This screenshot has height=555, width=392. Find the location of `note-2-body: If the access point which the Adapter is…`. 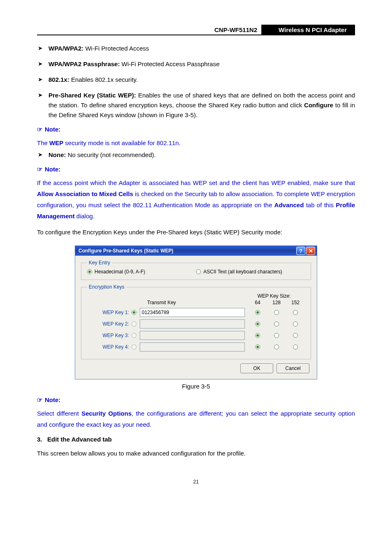

note-2-body: If the access point which the Adapter is… is located at coordinates (196, 199).